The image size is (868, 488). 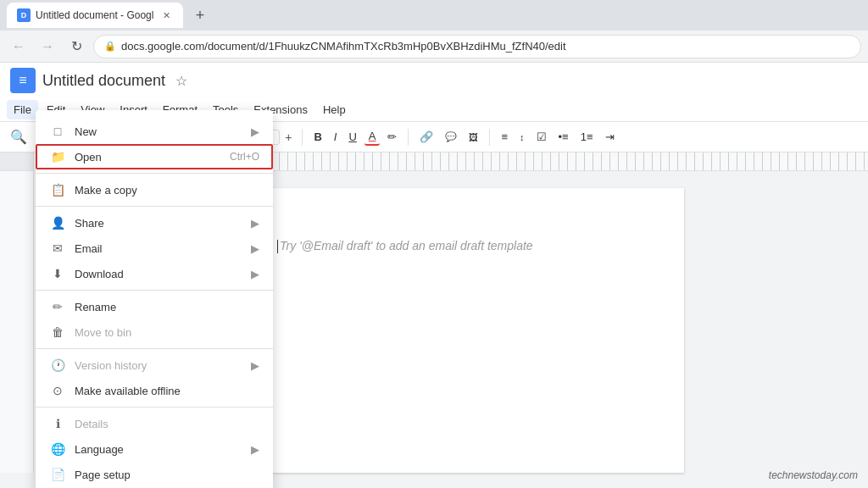 What do you see at coordinates (255, 274) in the screenshot?
I see `download-arrow: ▶` at bounding box center [255, 274].